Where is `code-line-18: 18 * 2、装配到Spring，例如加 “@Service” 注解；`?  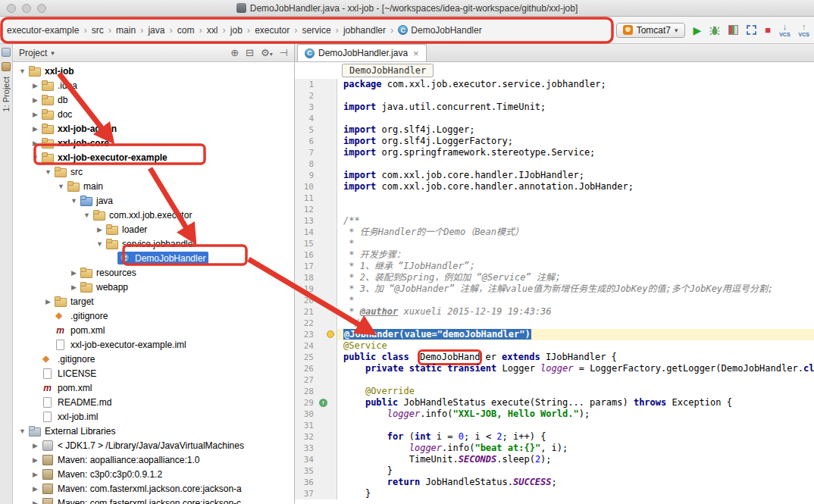 code-line-18: 18 * 2、装配到Spring，例如加 “@Service” 注解； is located at coordinates (555, 277).